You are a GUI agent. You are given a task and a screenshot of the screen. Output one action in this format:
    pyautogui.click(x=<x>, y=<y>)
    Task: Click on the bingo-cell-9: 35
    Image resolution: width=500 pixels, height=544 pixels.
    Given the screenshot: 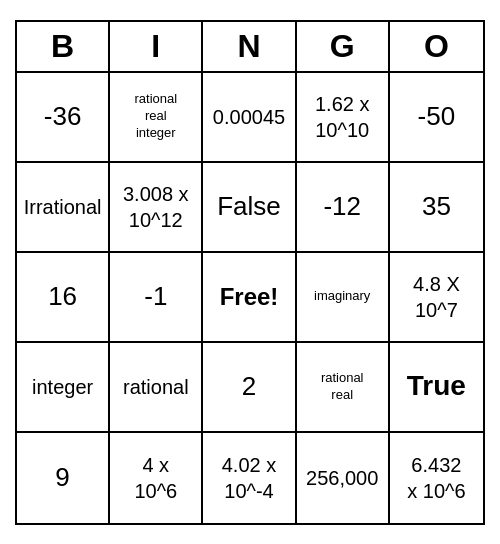 What is the action you would take?
    pyautogui.click(x=436, y=208)
    